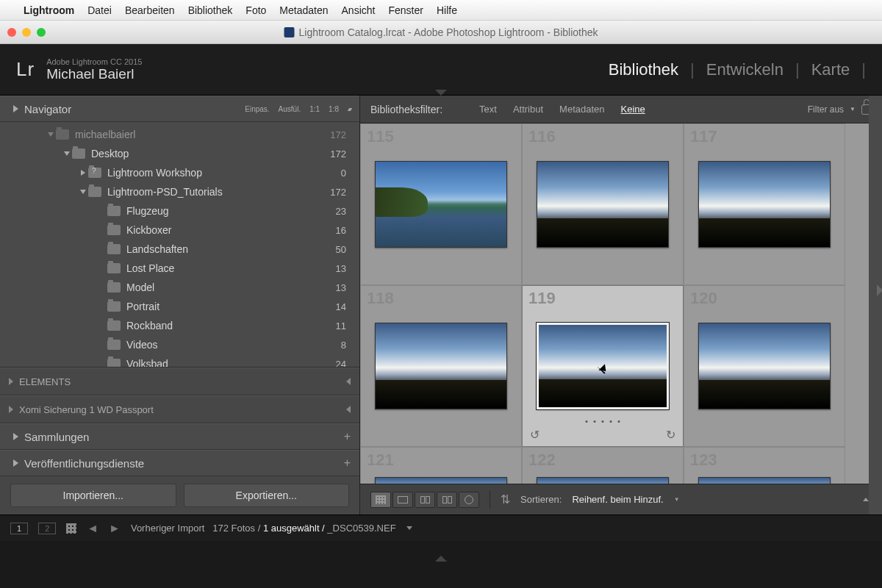  What do you see at coordinates (441, 465) in the screenshot?
I see `grid-cell: 121` at bounding box center [441, 465].